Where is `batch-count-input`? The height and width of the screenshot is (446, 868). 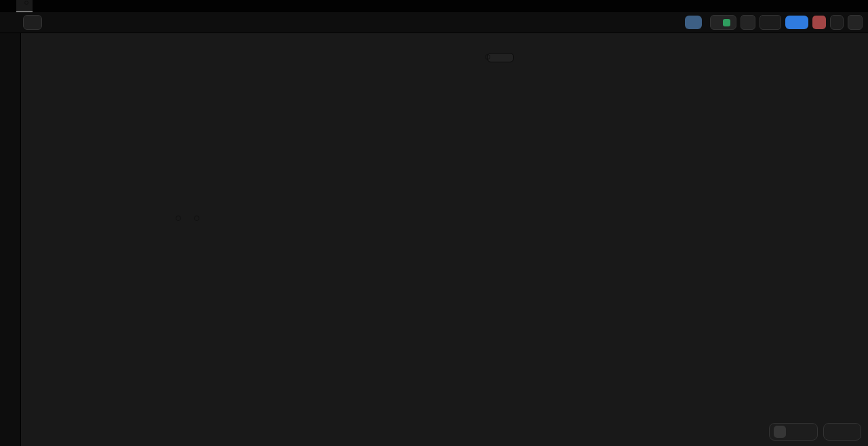
batch-count-input is located at coordinates (770, 23).